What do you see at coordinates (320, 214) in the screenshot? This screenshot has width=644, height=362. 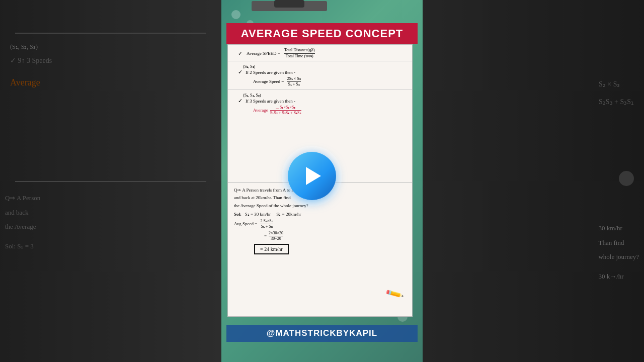 I see `solution-text: Sol: S₁ = 30 km/hr S₂ = 20km/hr` at bounding box center [320, 214].